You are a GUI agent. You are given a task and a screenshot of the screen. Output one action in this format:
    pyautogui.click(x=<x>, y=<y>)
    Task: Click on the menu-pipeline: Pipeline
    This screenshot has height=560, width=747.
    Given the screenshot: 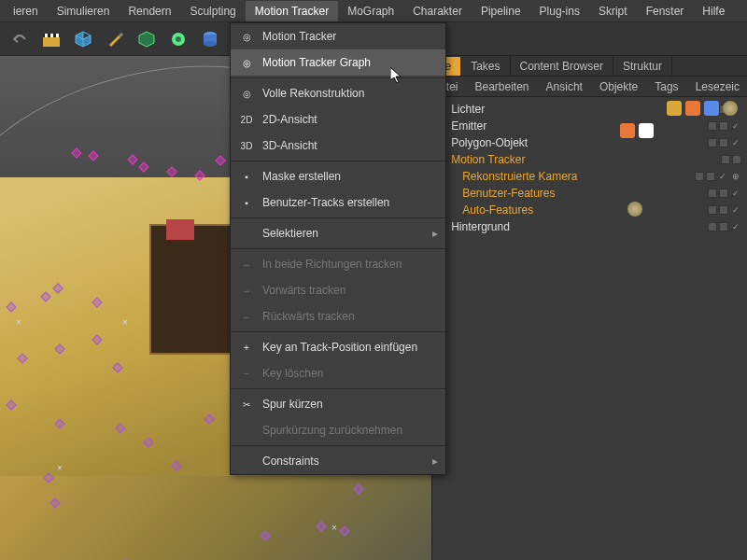 What is the action you would take?
    pyautogui.click(x=500, y=11)
    